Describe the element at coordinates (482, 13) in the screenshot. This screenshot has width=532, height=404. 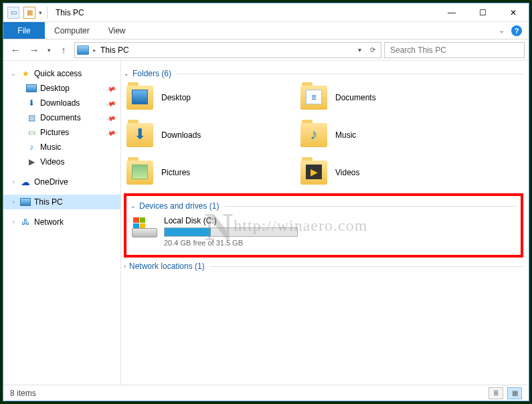
I see `maximize-button: ☐` at that location.